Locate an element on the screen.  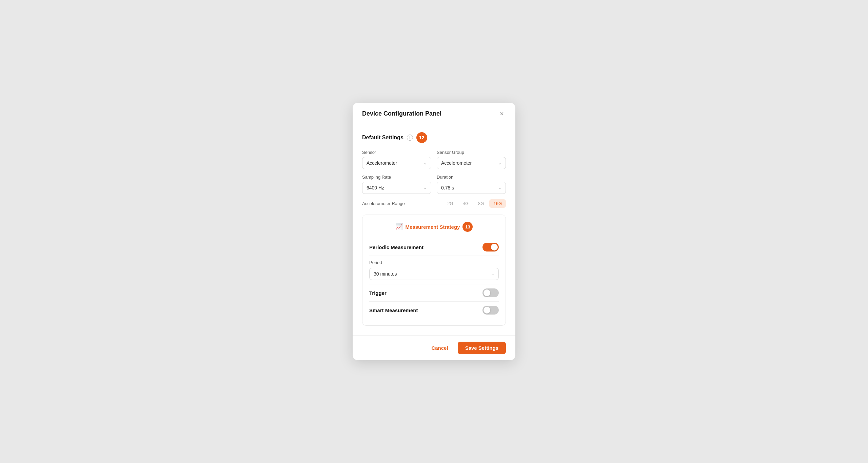
sensor-group-label: Sensor Group is located at coordinates (471, 153).